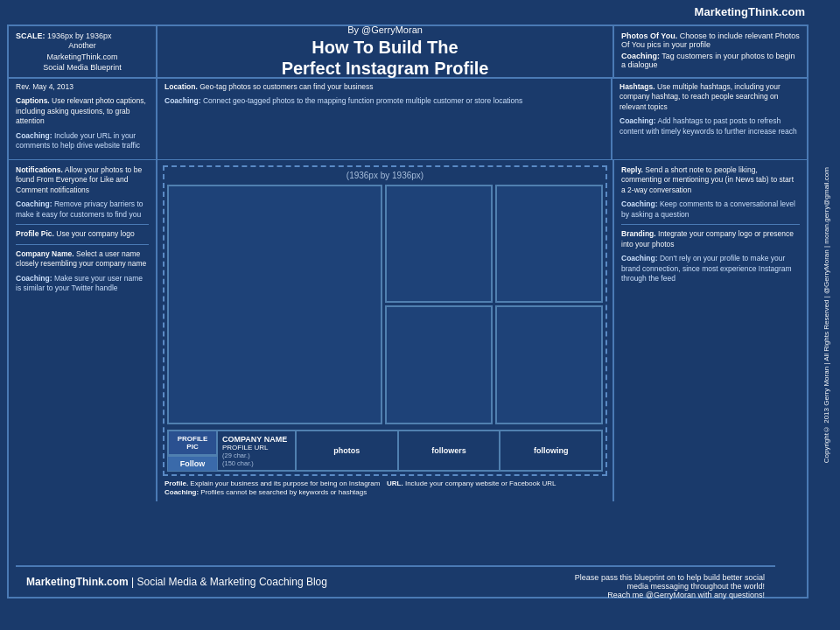  What do you see at coordinates (384, 102) in the screenshot?
I see `location-coaching: Coaching: Connect geo-tagged photos to t…` at bounding box center [384, 102].